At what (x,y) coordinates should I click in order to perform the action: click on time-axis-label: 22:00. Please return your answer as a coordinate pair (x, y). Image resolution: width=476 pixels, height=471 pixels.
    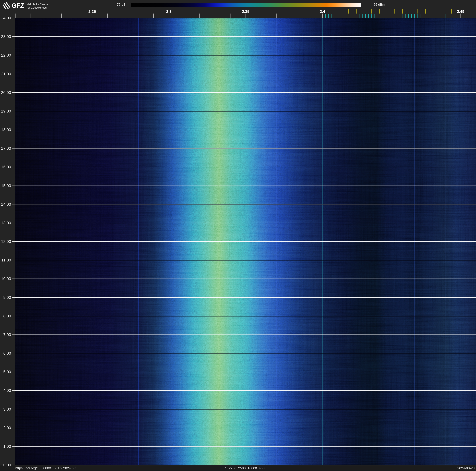
    Looking at the image, I should click on (5, 55).